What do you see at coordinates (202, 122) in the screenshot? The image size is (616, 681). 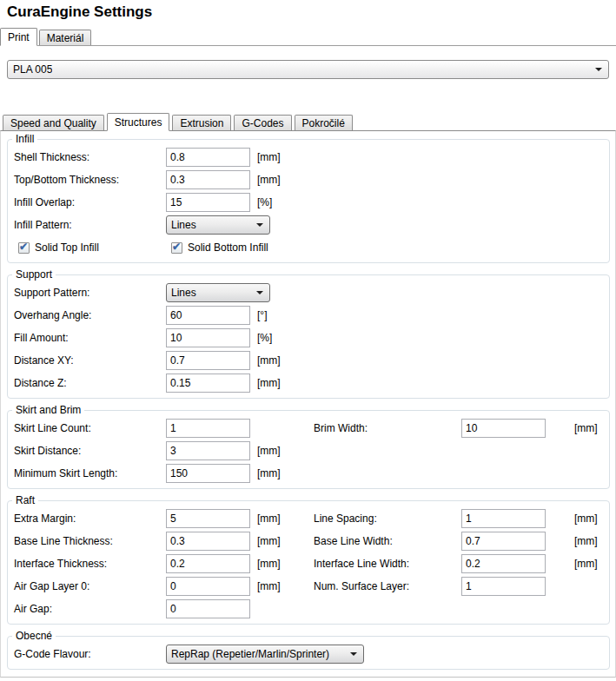 I see `tab-extrusion: Extrusion` at bounding box center [202, 122].